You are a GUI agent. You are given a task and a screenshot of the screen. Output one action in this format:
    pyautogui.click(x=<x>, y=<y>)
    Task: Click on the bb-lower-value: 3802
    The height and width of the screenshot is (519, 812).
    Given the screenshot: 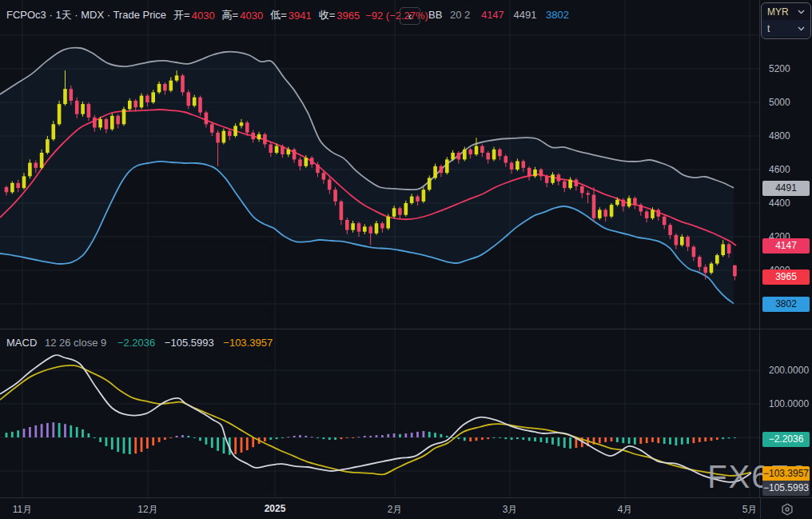 What is the action you would take?
    pyautogui.click(x=558, y=14)
    